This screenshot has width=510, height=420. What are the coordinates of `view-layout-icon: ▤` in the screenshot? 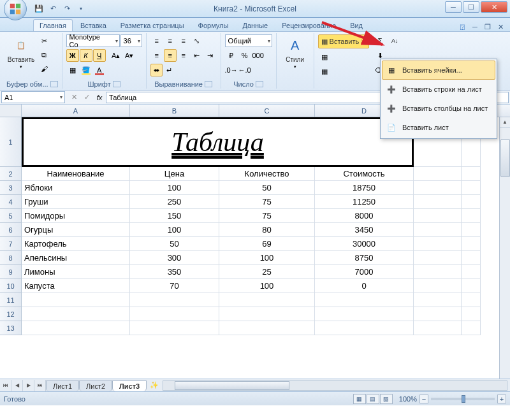 It's located at (373, 399).